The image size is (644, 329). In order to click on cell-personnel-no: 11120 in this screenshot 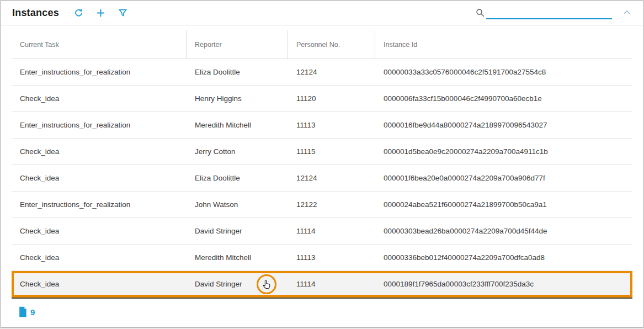, I will do `click(332, 98)`.